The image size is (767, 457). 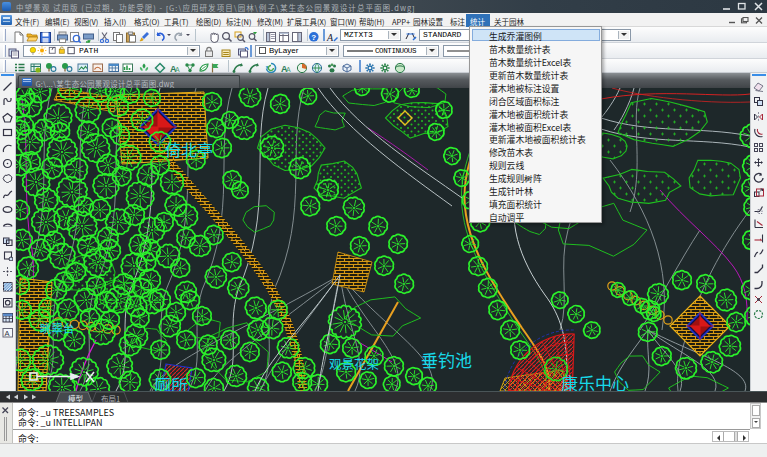 What do you see at coordinates (58, 328) in the screenshot?
I see `svg-text: 眺翠台` at bounding box center [58, 328].